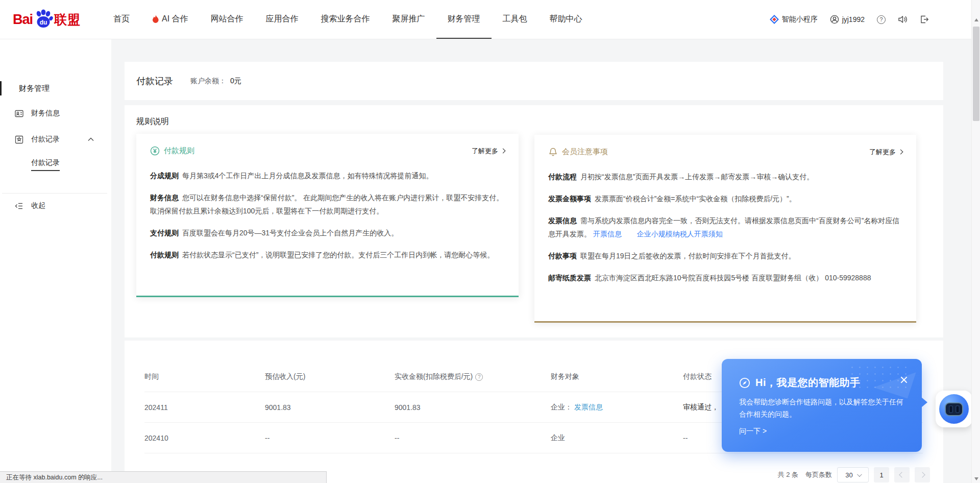  I want to click on nav-item-toolkit: 工具包, so click(515, 19).